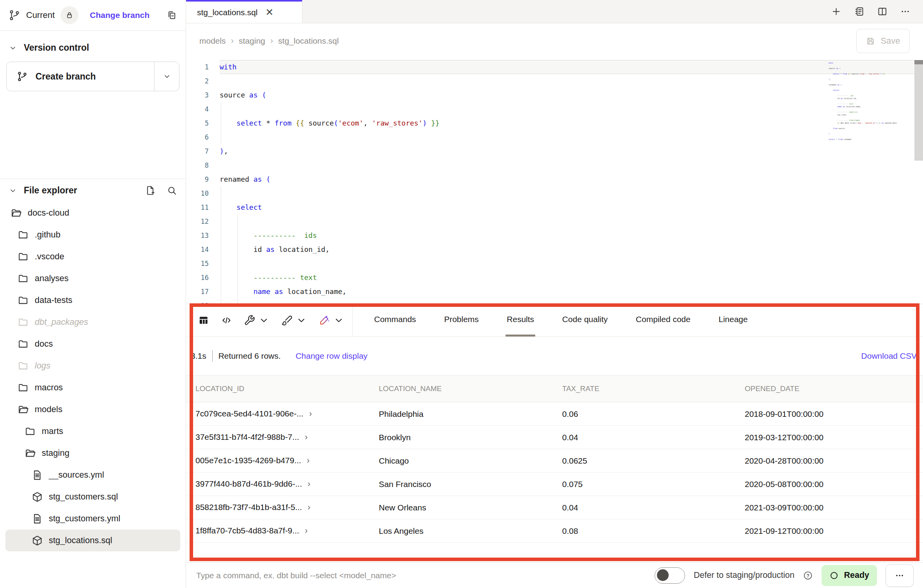 The height and width of the screenshot is (588, 923). Describe the element at coordinates (93, 190) in the screenshot. I see `file-explorer-header: File explorer` at that location.